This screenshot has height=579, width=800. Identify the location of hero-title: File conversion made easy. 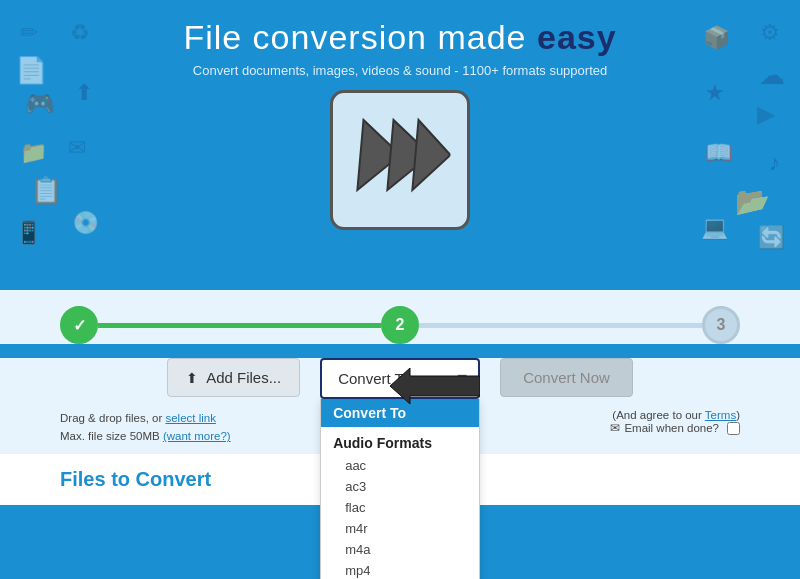
(400, 38).